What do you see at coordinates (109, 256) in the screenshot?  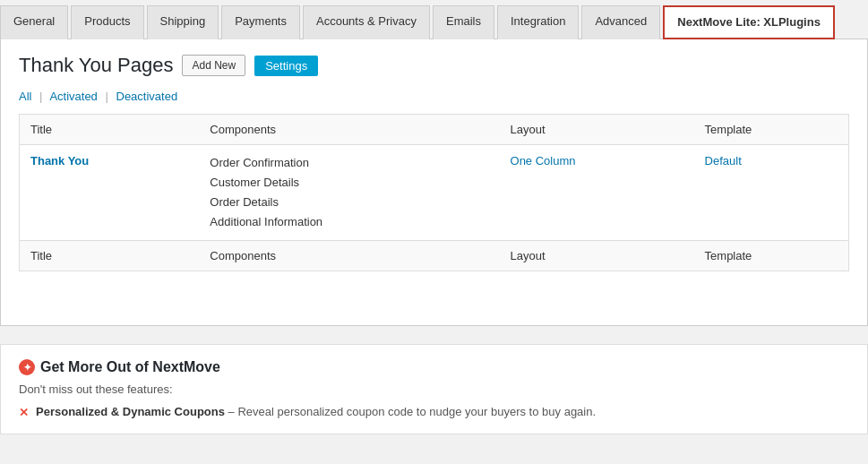 I see `foot-col-title: Title` at bounding box center [109, 256].